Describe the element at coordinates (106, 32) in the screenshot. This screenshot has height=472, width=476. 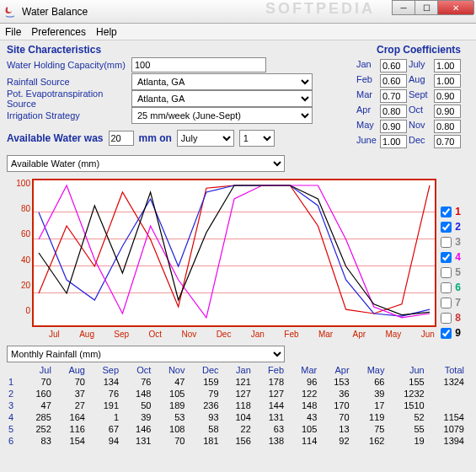
I see `menu-help: Help` at that location.